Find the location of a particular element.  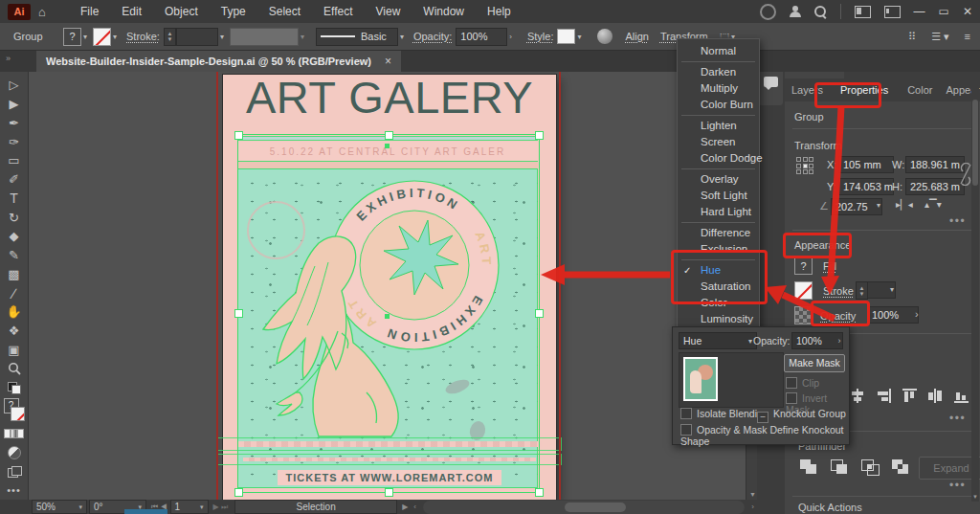

make-mask-button: Make Mask is located at coordinates (814, 364).